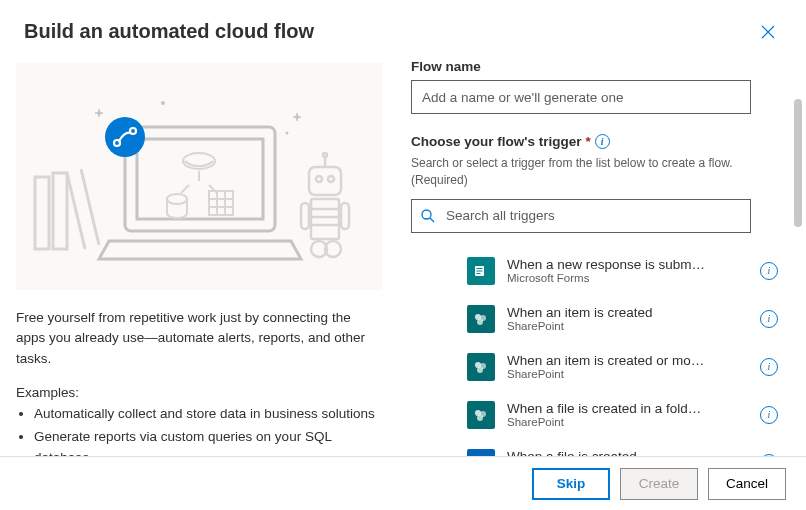  I want to click on close-icon, so click(768, 32).